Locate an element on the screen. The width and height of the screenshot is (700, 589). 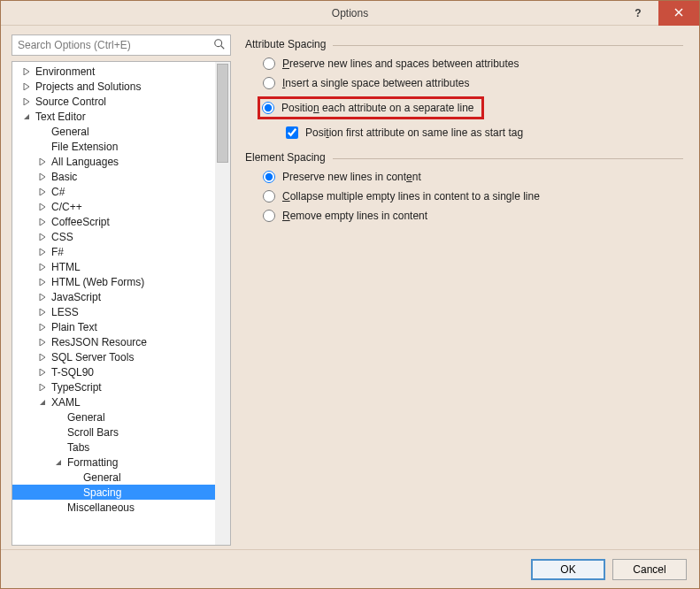
checkbox-first-same-line is located at coordinates (292, 133).